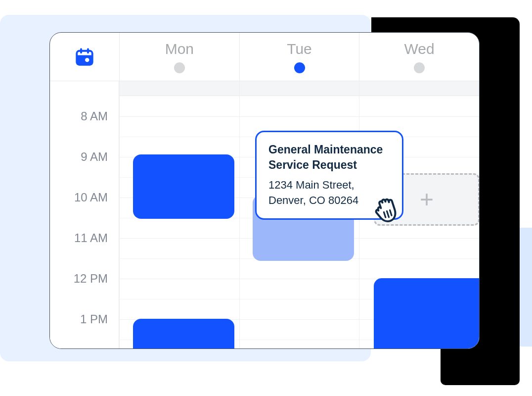 This screenshot has height=396, width=532. What do you see at coordinates (91, 238) in the screenshot?
I see `time-label: 11 AM` at bounding box center [91, 238].